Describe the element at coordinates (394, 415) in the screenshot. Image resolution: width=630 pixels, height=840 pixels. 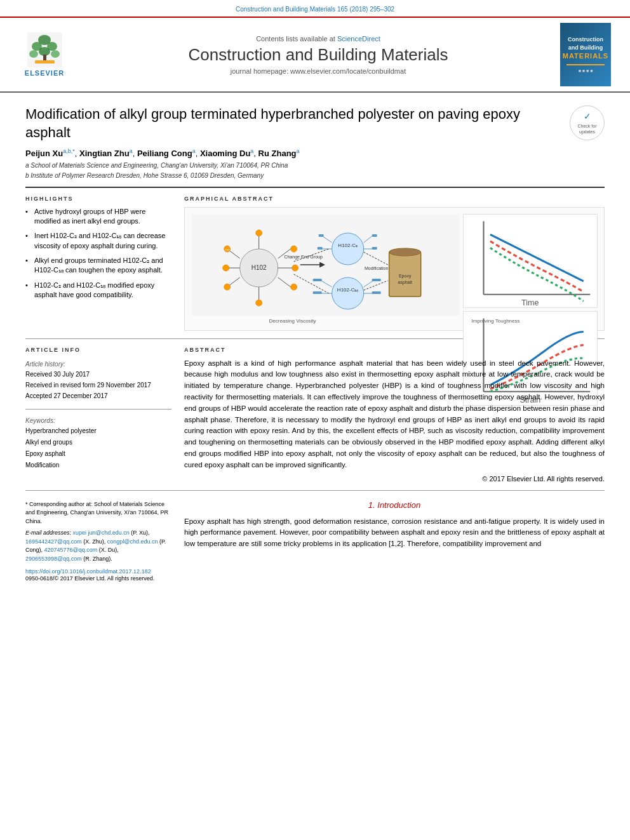
I see `abstract-text: Epoxy asphalt is a kind of high performa…` at that location.